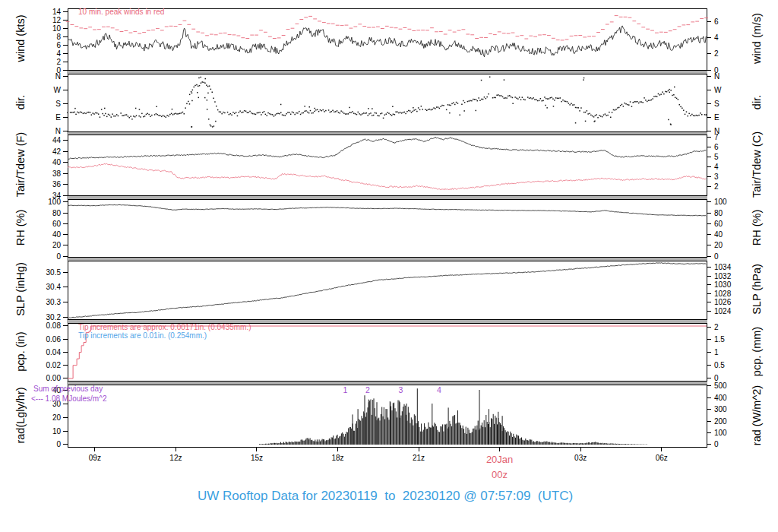 The width and height of the screenshot is (778, 532). I want to click on panel-wind: 141210864206420, so click(386, 41).